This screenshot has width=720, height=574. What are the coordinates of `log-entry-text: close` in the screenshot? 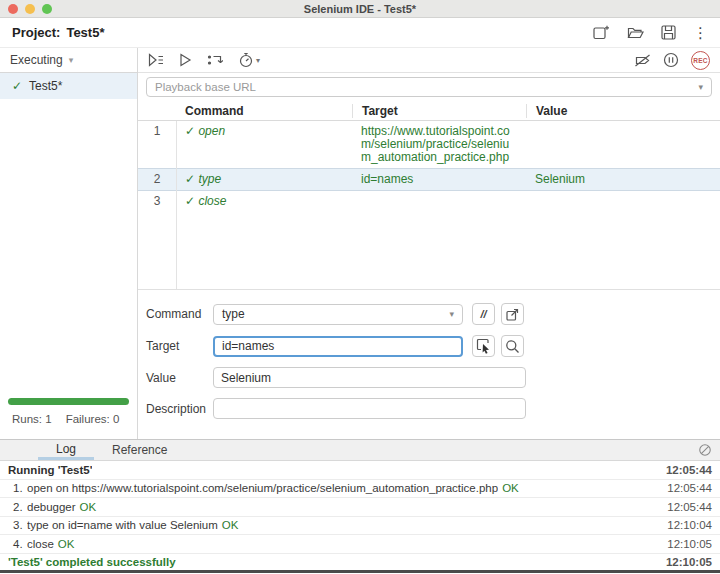 It's located at (40, 544).